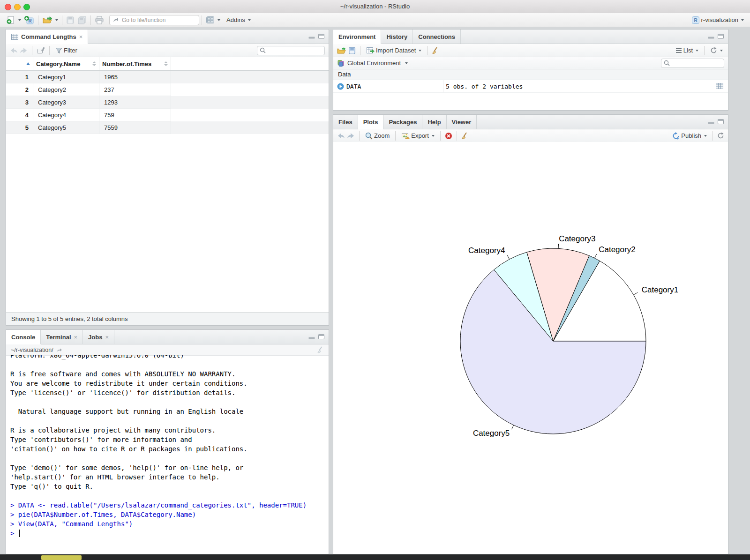 The image size is (750, 560). Describe the element at coordinates (170, 458) in the screenshot. I see `console-line` at that location.